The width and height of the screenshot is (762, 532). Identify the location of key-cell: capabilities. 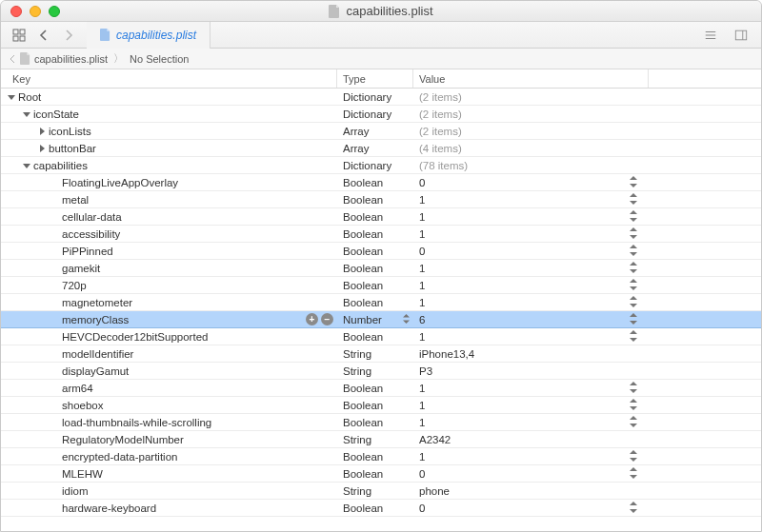
(170, 166).